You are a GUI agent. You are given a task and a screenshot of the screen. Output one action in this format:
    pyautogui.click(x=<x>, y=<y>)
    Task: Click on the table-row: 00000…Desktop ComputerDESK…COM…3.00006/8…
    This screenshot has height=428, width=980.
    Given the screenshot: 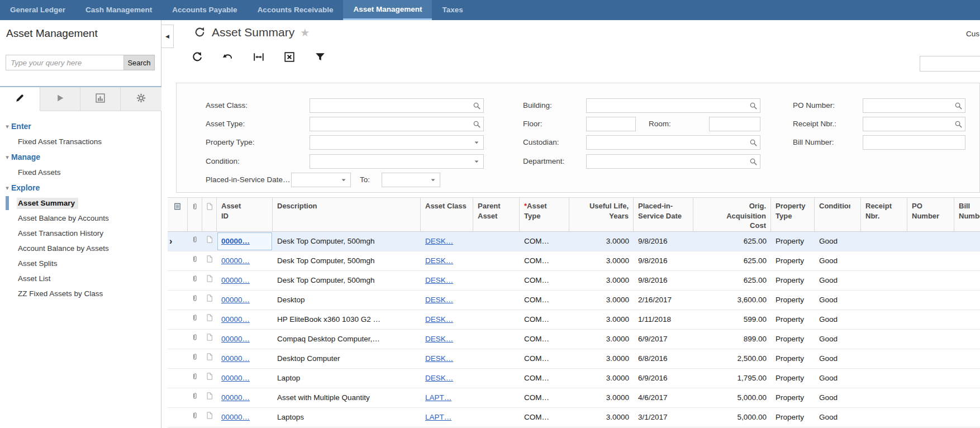 What is the action you would take?
    pyautogui.click(x=574, y=359)
    